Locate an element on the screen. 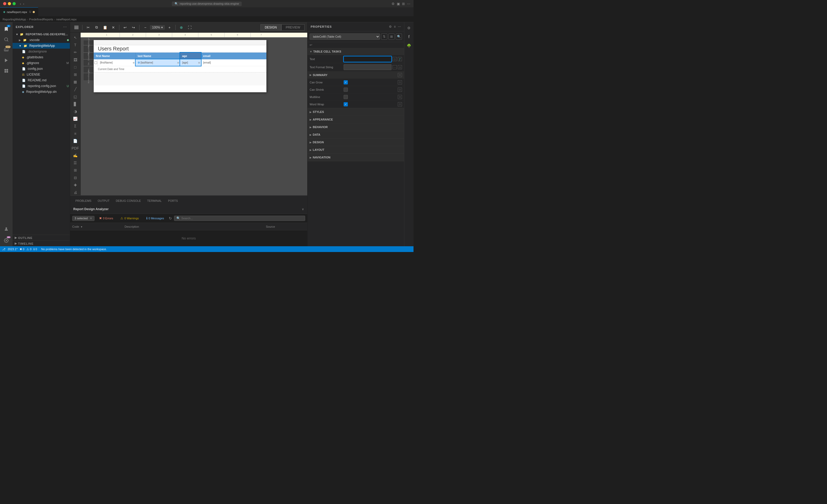  zoom-in-button: + is located at coordinates (169, 27).